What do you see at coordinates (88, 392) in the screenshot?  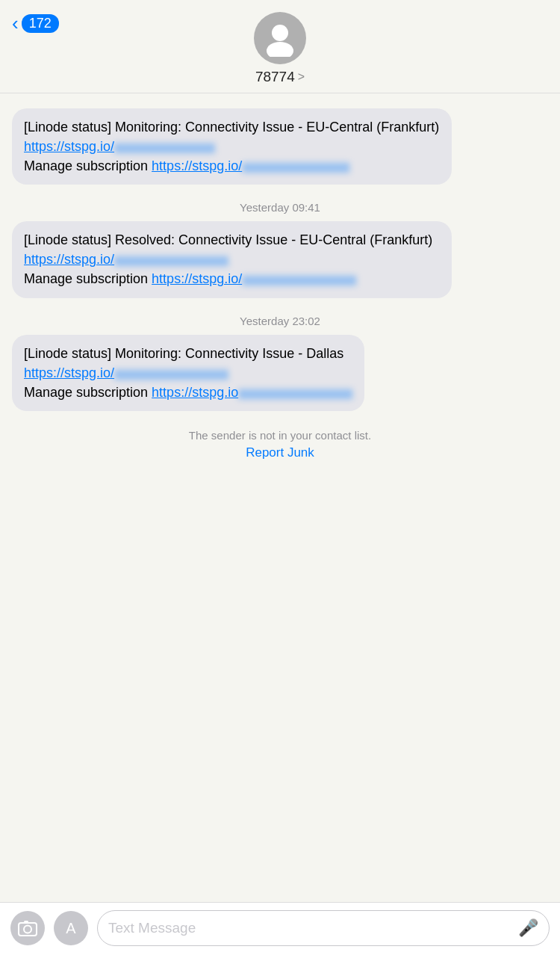 I see `msg3-manage: Manage subscription` at bounding box center [88, 392].